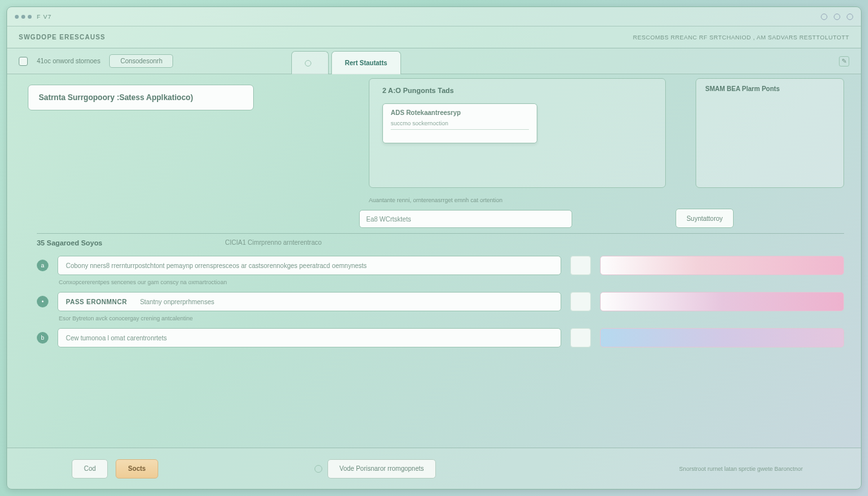 This screenshot has height=496, width=868. I want to click on step-row: a Cobony nners8 rrernturrpostchtont pema…, so click(440, 265).